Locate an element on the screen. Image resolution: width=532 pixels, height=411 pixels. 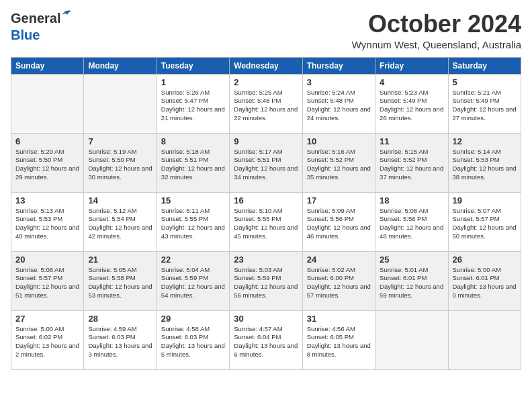
day-number: 17 is located at coordinates (339, 200).